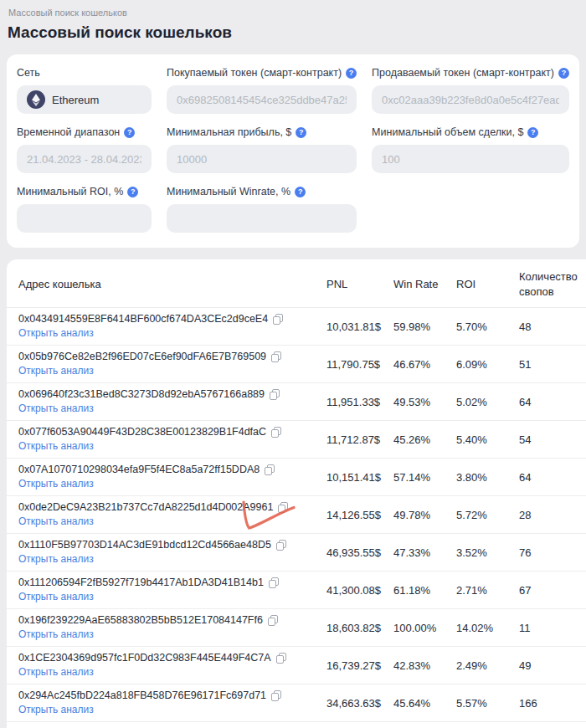 Image resolution: width=586 pixels, height=728 pixels. What do you see at coordinates (84, 159) in the screenshot?
I see `date-range-input` at bounding box center [84, 159].